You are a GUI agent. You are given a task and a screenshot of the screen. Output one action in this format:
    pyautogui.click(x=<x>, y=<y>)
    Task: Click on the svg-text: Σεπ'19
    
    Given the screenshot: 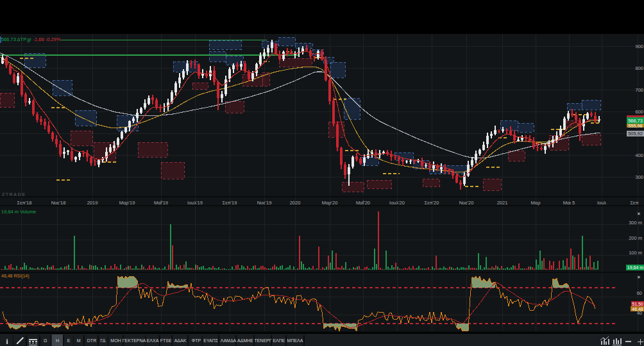 What is the action you would take?
    pyautogui.click(x=230, y=202)
    